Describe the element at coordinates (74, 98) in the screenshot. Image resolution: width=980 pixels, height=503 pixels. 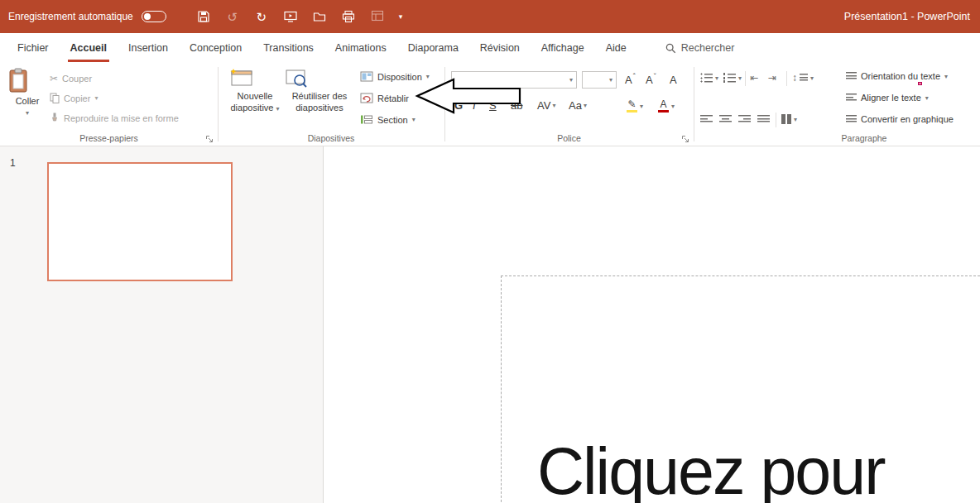
I see `copy-button: Copier ▾` at that location.